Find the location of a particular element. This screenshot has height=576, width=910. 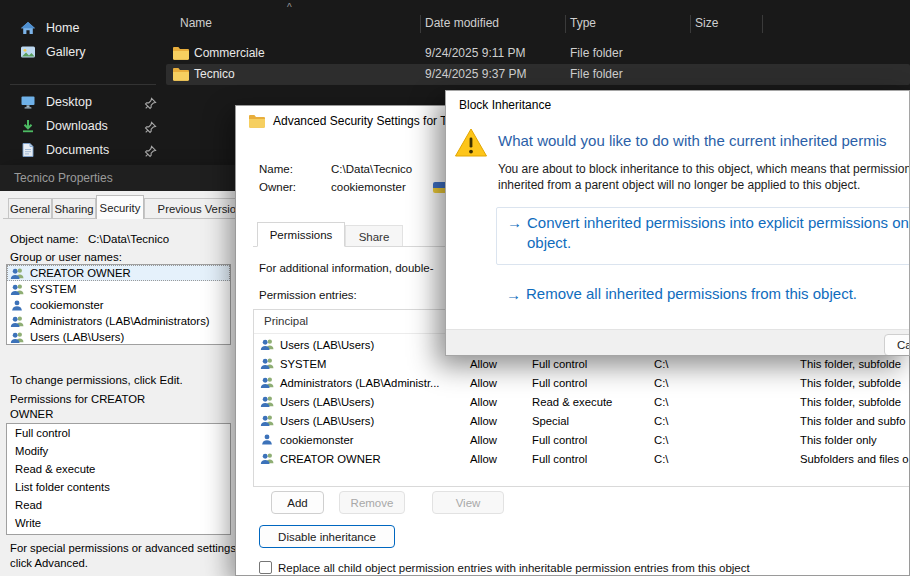

permission-item: Modify is located at coordinates (118, 451).